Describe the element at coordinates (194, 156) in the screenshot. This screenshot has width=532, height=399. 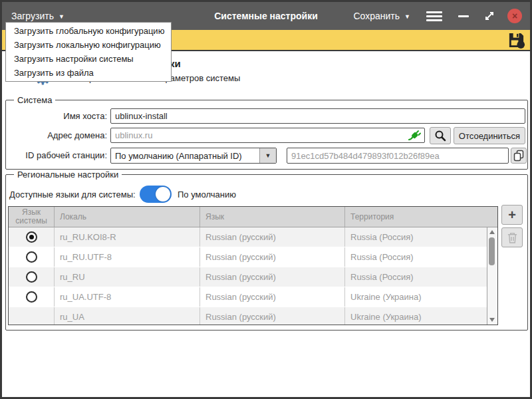
I see `station-id-select: По умолчанию (Аппаратный ID) ▼` at that location.